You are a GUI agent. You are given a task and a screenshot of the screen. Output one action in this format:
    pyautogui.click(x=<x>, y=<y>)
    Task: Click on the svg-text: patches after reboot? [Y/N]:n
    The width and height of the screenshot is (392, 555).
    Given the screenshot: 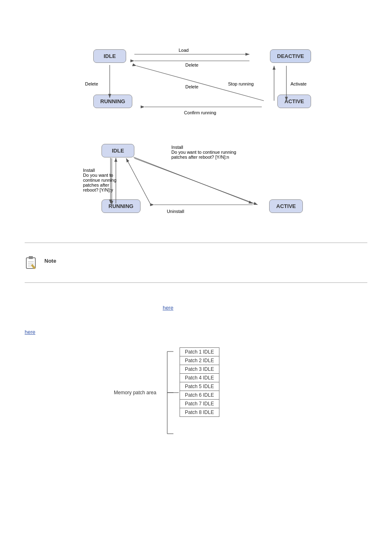 What is the action you would take?
    pyautogui.click(x=201, y=157)
    